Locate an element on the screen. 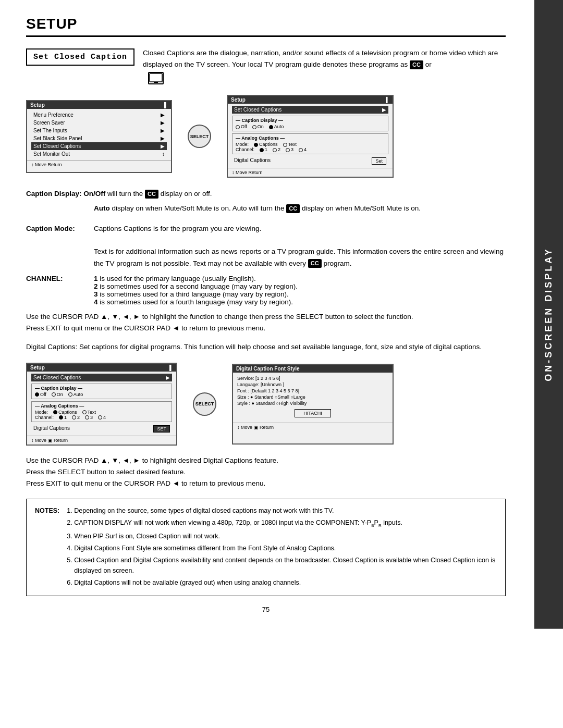 The height and width of the screenshot is (728, 563). menu1-footer: ↕ Move Return is located at coordinates (99, 165).